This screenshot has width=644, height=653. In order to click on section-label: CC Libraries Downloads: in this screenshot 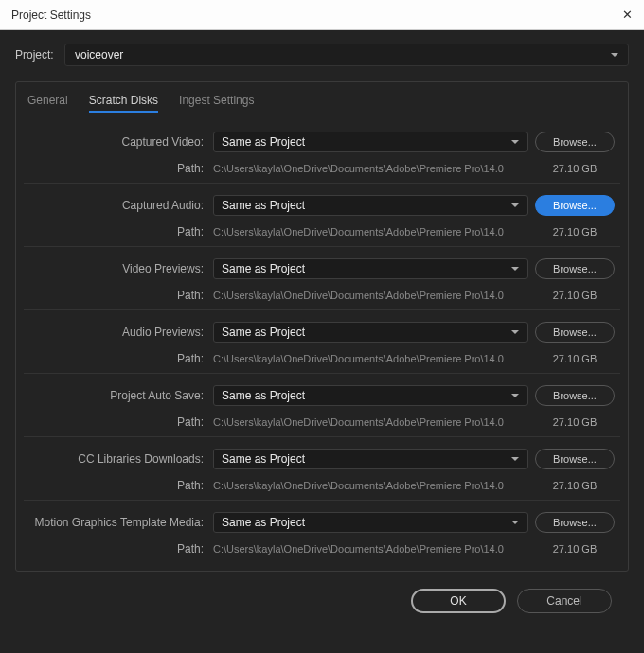, I will do `click(117, 459)`.